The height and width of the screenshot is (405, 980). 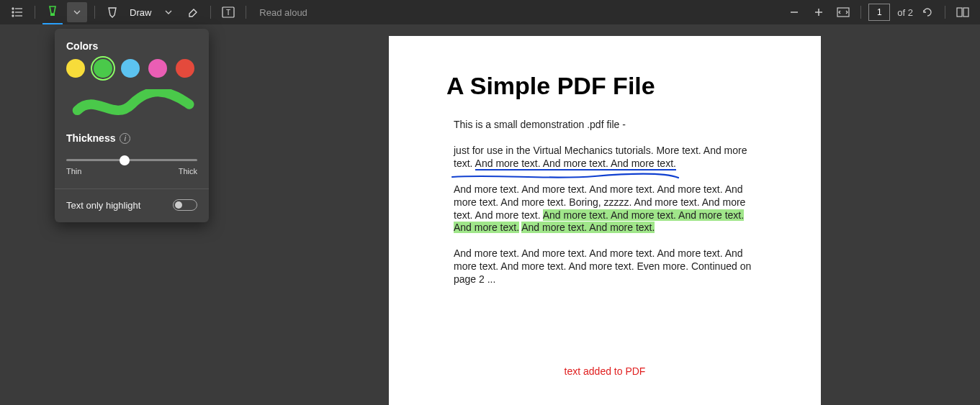 What do you see at coordinates (608, 125) in the screenshot?
I see `pdf-paragraph-1: This is a small demonstration .pdf file …` at bounding box center [608, 125].